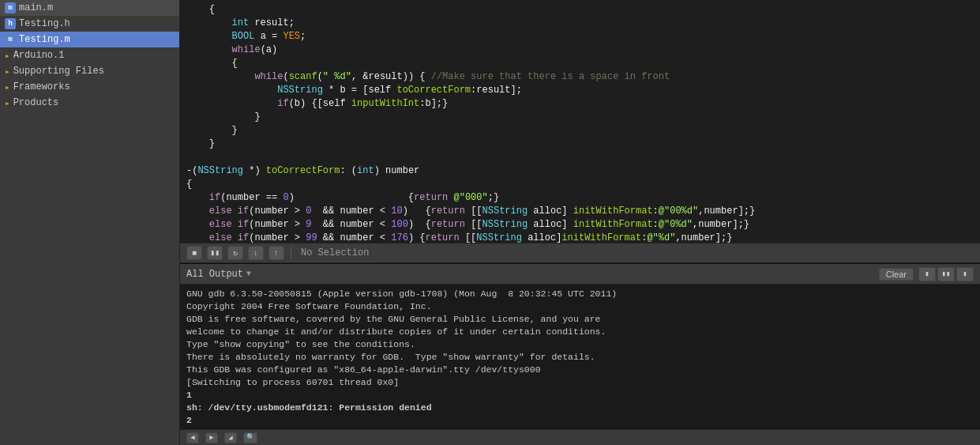 The height and width of the screenshot is (445, 980). Describe the element at coordinates (580, 345) in the screenshot. I see `console-line: Type "show copying" to see the condition…` at that location.